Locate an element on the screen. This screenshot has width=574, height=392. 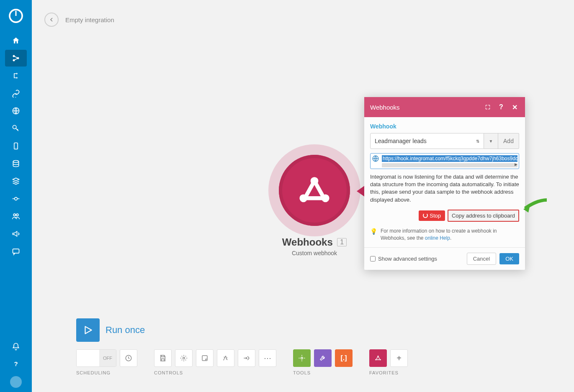
node-subtitle: Custom webhook is located at coordinates (314, 253).